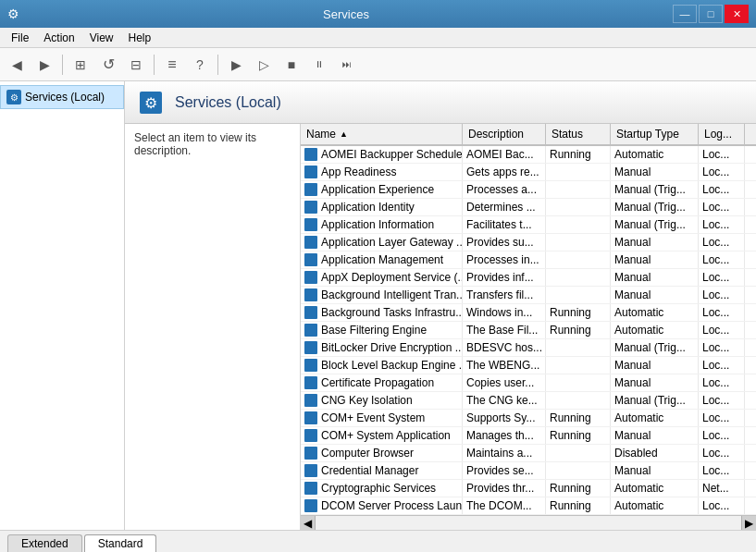 This screenshot has width=756, height=552. I want to click on maximize-button: □, so click(711, 14).